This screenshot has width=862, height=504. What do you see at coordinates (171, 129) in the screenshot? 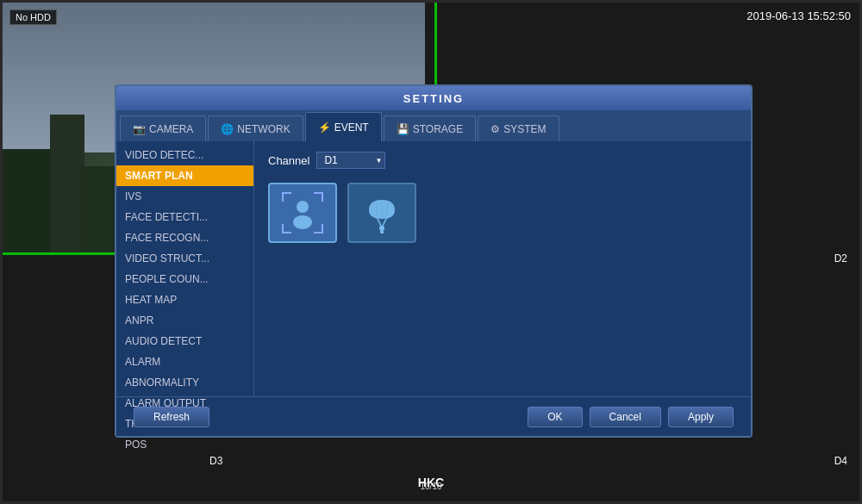
I see `tab-camera-label: CAMERA` at bounding box center [171, 129].